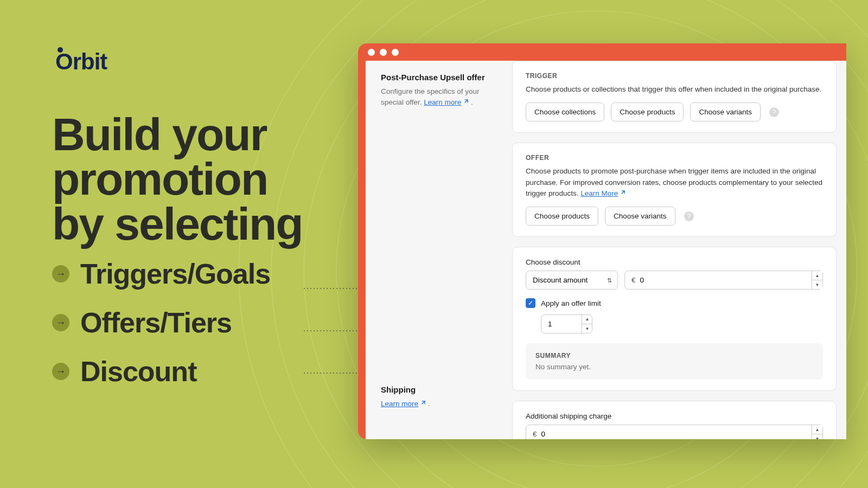  What do you see at coordinates (674, 416) in the screenshot?
I see `field-label: Additional shipping charge` at bounding box center [674, 416].